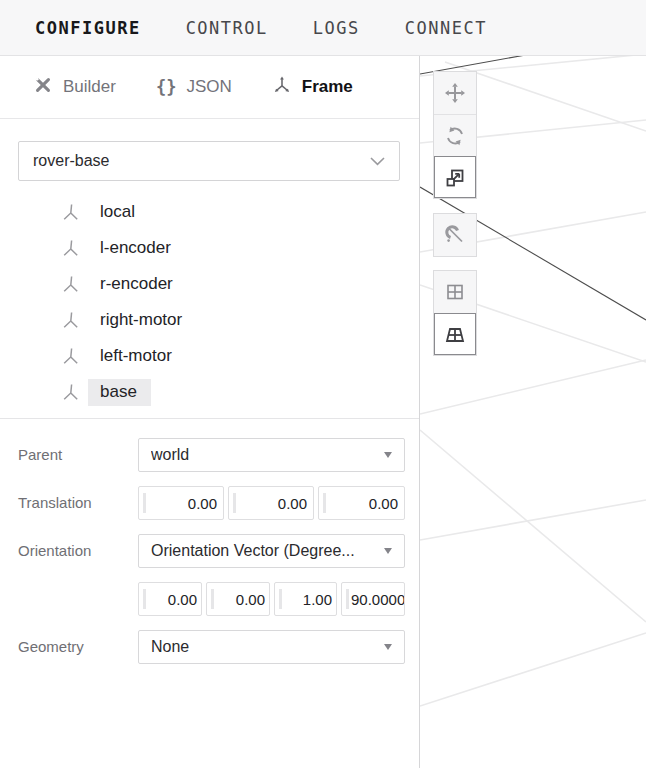  I want to click on frame-tree-item-left-motor: left-motor, so click(210, 356).